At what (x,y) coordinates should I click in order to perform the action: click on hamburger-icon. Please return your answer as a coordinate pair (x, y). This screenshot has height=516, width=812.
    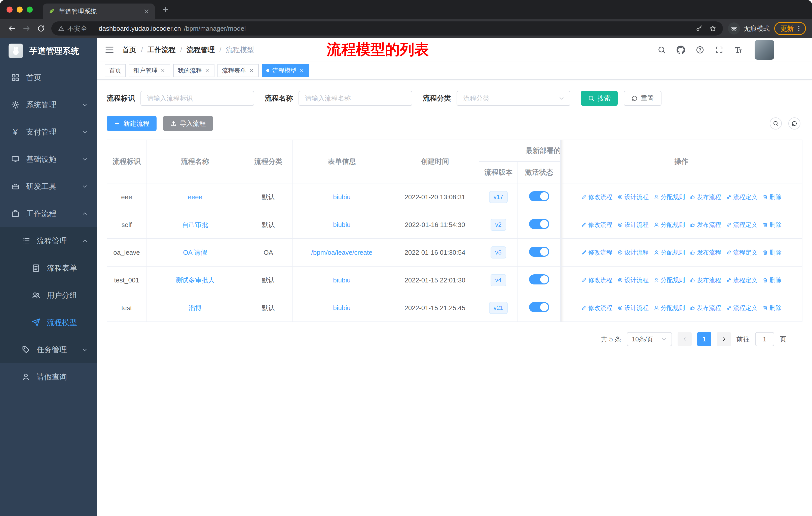
    Looking at the image, I should click on (110, 50).